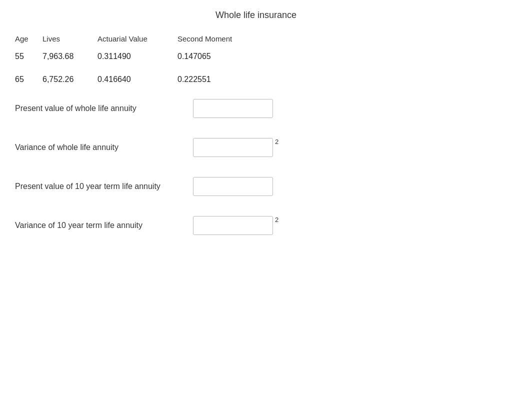 Image resolution: width=512 pixels, height=420 pixels. I want to click on input-present-value-term, so click(233, 186).